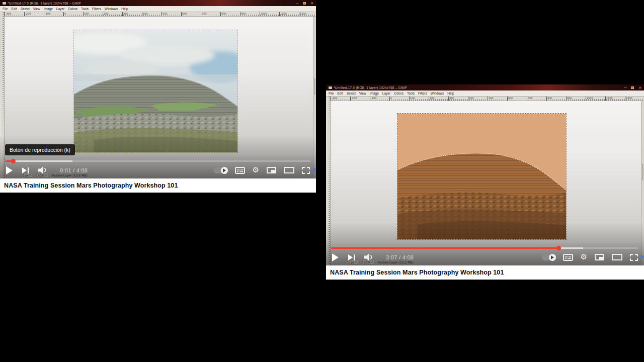 The image size is (644, 362). Describe the element at coordinates (270, 14) in the screenshot. I see `ruler-label: 1000` at that location.